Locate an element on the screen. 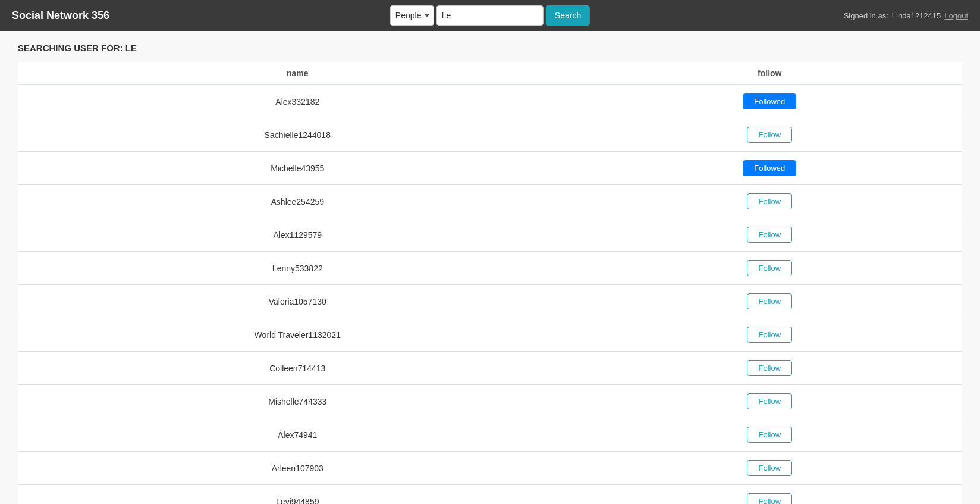 This screenshot has width=980, height=504. table-row: World Traveler1132021Follow is located at coordinates (490, 335).